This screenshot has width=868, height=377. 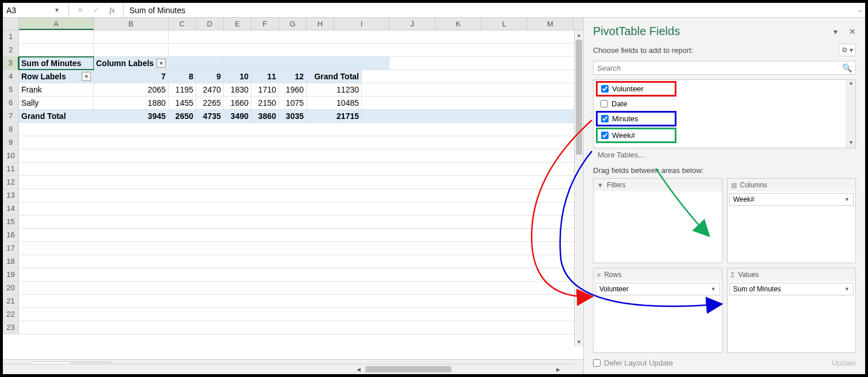 What do you see at coordinates (643, 51) in the screenshot?
I see `pane-subtitle: Choose fields to add to report:` at bounding box center [643, 51].